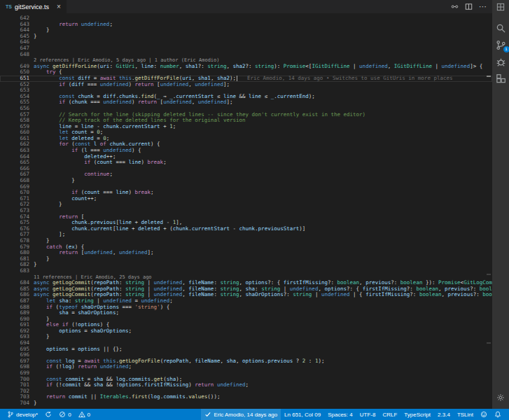 The image size is (509, 420). What do you see at coordinates (246, 97) in the screenshot?
I see `code-line: 654 const chunk = diff.chunks.find(_ ⇒ _…` at bounding box center [246, 97].